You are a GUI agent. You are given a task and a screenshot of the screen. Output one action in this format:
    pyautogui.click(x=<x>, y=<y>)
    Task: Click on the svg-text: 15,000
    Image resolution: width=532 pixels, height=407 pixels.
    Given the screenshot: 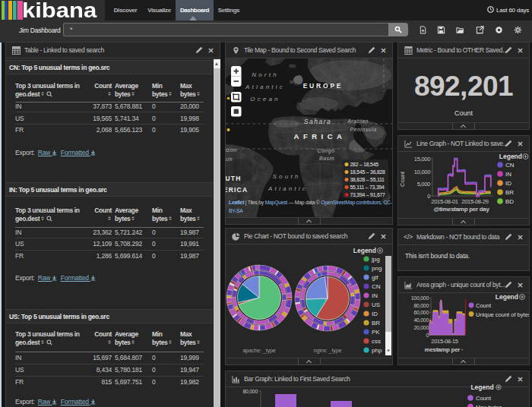 What is the action you would take?
    pyautogui.click(x=423, y=159)
    